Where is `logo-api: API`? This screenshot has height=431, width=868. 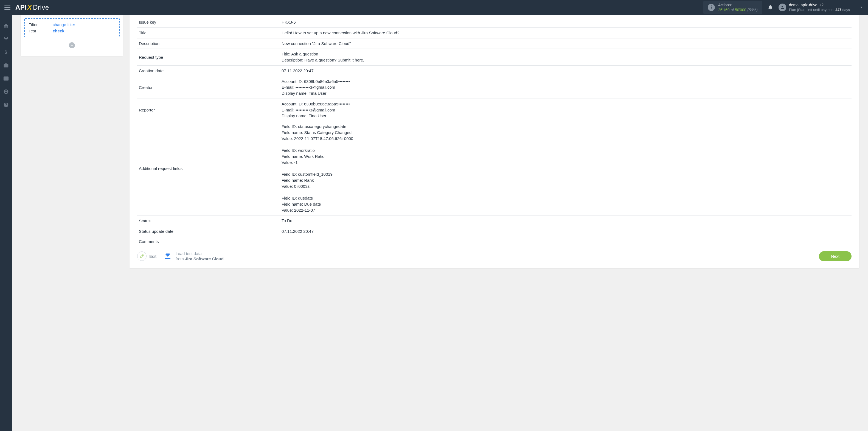 logo-api: API is located at coordinates (21, 7).